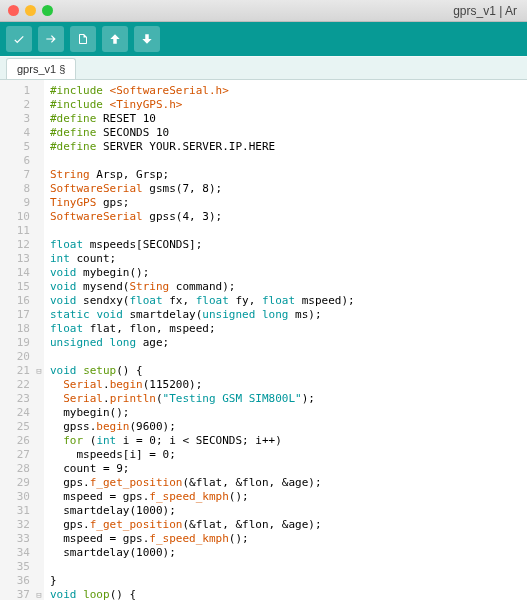 This screenshot has width=527, height=600. What do you see at coordinates (286, 329) in the screenshot?
I see `code-line: float flat, flon, mspeed;` at bounding box center [286, 329].